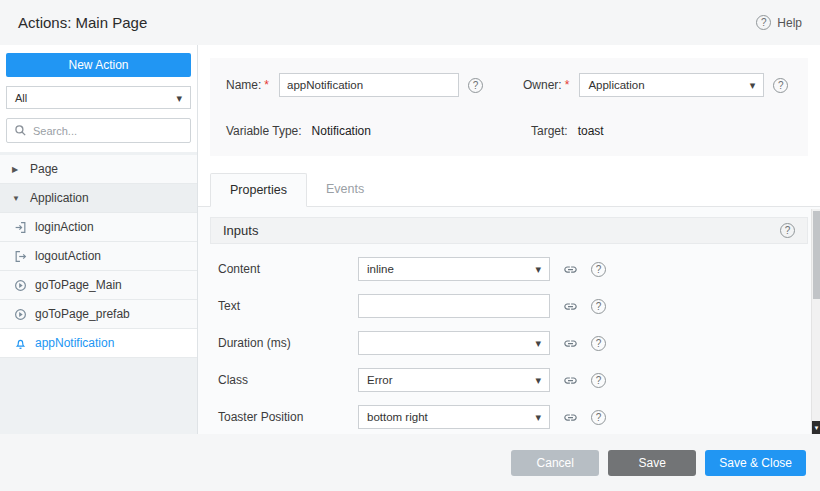 This screenshot has height=491, width=820. Describe the element at coordinates (20, 314) in the screenshot. I see `navigation-action-icon` at that location.